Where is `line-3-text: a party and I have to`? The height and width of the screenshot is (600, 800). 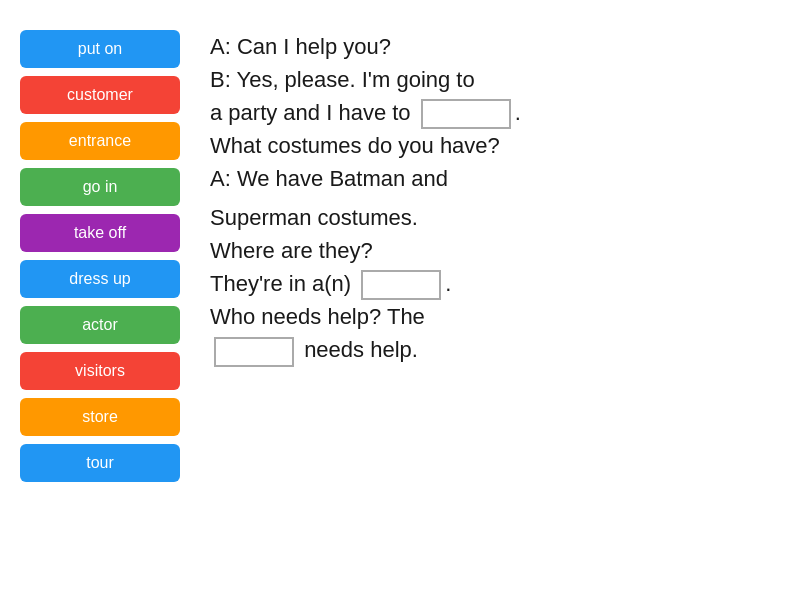
line-3-text: a party and I have to is located at coordinates (310, 112).